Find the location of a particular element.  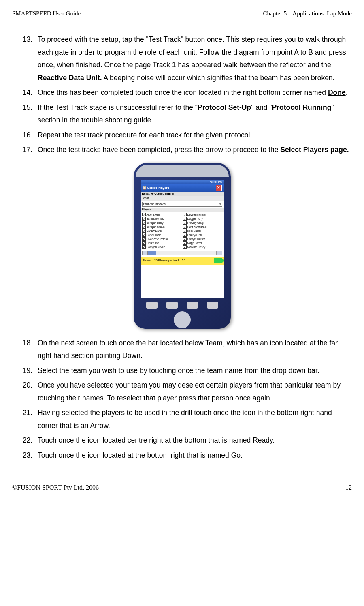

player-row: ✓Mapp Darren is located at coordinates (202, 243).